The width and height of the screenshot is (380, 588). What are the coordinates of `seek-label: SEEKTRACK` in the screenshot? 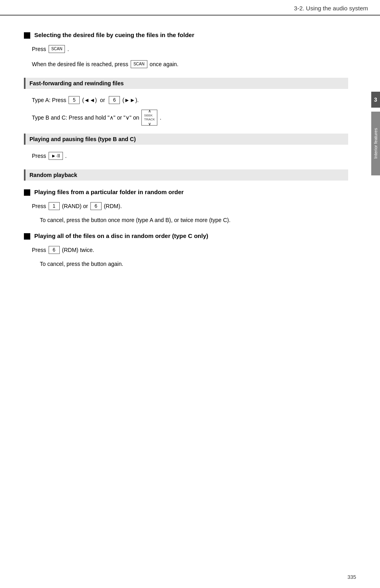 It's located at (150, 117).